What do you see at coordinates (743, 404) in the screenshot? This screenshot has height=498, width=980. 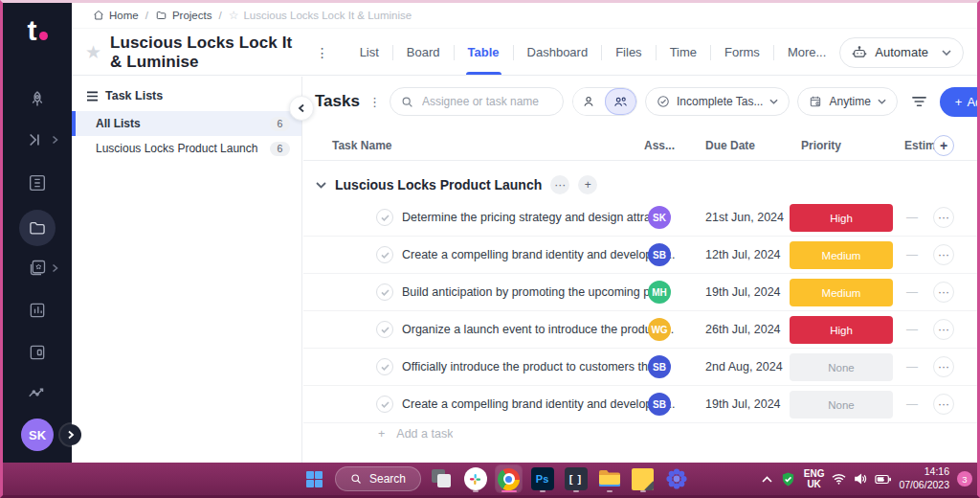 I see `due-date: 19th Jul, 2024` at bounding box center [743, 404].